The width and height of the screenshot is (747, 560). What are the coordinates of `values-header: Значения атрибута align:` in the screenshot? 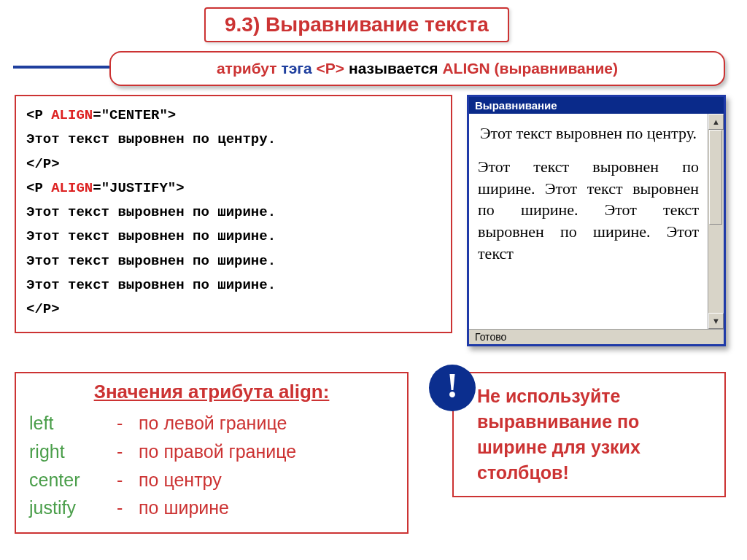 It's located at (212, 392).